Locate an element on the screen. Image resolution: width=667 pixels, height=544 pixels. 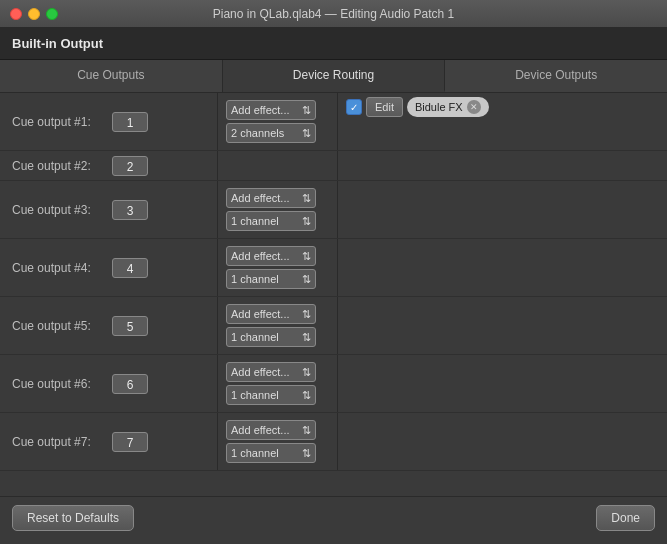
cue-label-2: Cue output #2: is located at coordinates (62, 166).